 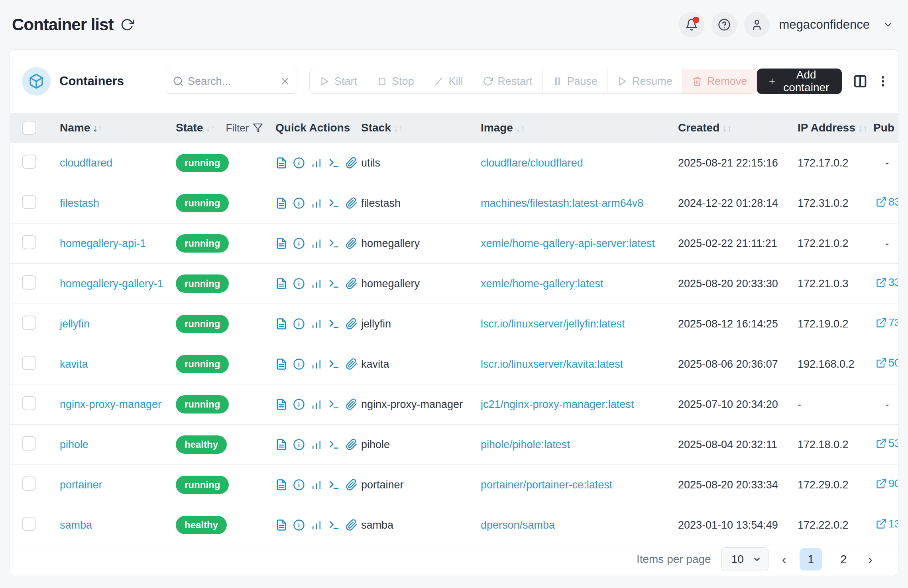 What do you see at coordinates (720, 81) in the screenshot?
I see `remove-button: Remove` at bounding box center [720, 81].